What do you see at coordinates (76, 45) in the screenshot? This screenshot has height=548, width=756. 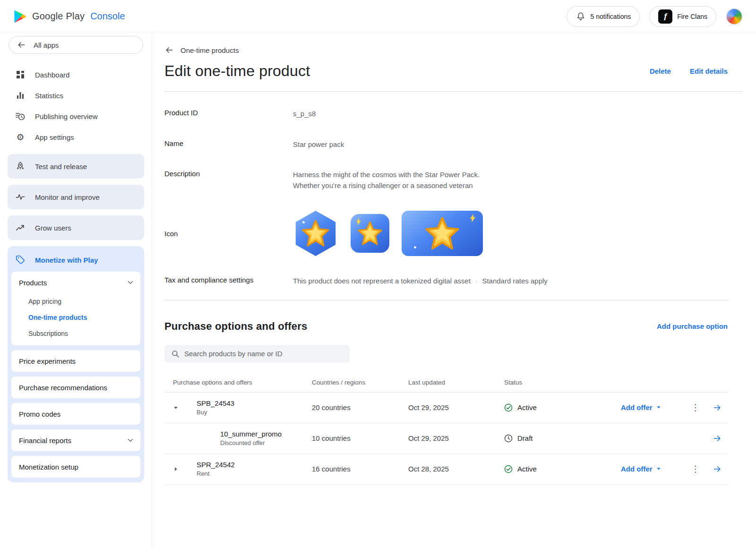 I see `all-apps-button: All apps` at bounding box center [76, 45].